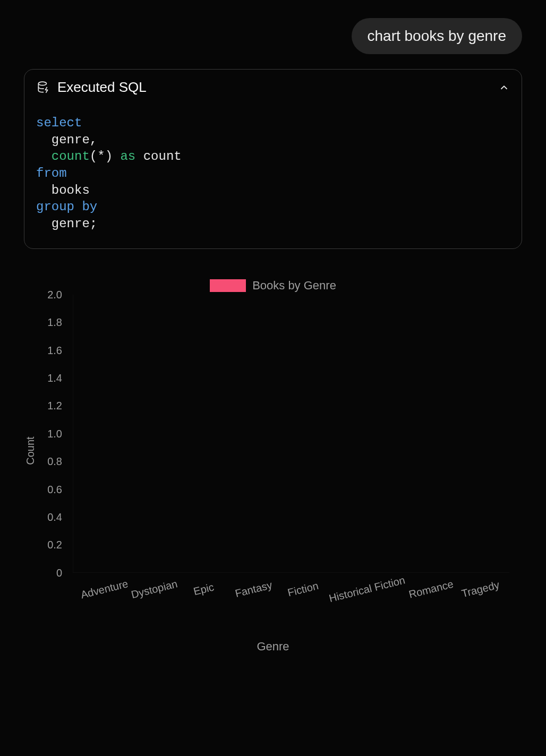 This screenshot has width=546, height=756. I want to click on x-tick: Epic, so click(208, 604).